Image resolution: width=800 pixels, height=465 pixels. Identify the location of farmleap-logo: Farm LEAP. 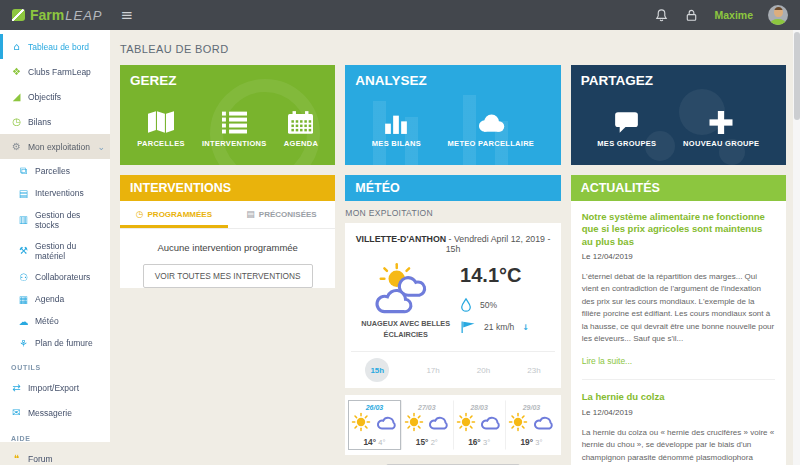
(57, 15).